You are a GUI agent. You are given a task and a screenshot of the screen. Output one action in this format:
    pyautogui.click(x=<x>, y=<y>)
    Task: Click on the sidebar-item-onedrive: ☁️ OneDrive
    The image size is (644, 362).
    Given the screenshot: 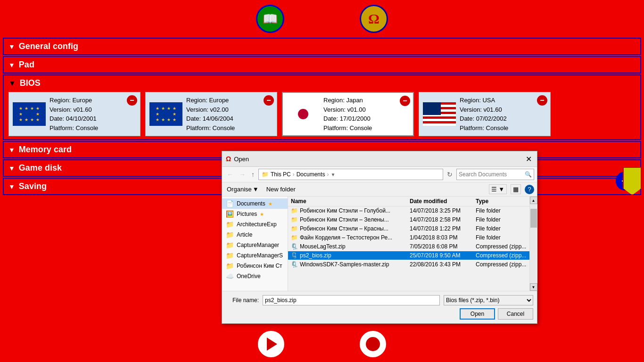 What is the action you would take?
    pyautogui.click(x=255, y=276)
    